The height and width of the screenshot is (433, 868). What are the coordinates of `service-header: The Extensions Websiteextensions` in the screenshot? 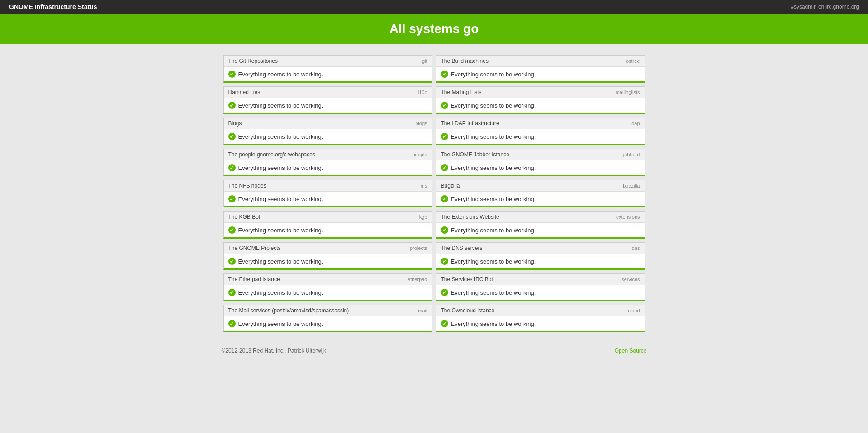 It's located at (541, 217).